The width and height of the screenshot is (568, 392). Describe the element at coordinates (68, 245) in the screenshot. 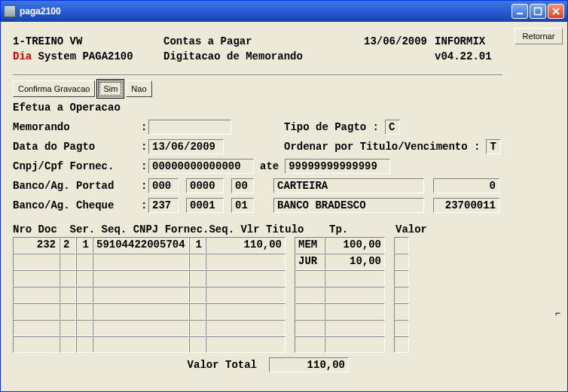

I see `cell-ser: 2` at that location.